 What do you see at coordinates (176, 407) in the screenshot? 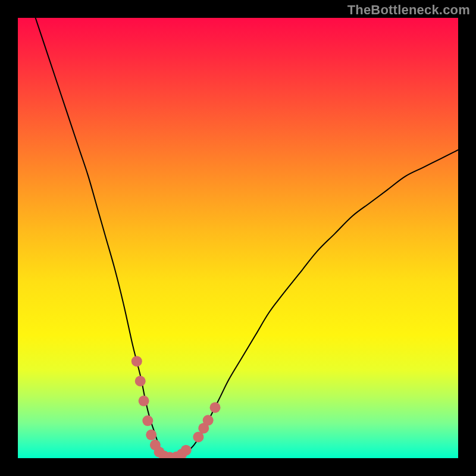
I see `curve-markers` at bounding box center [176, 407].